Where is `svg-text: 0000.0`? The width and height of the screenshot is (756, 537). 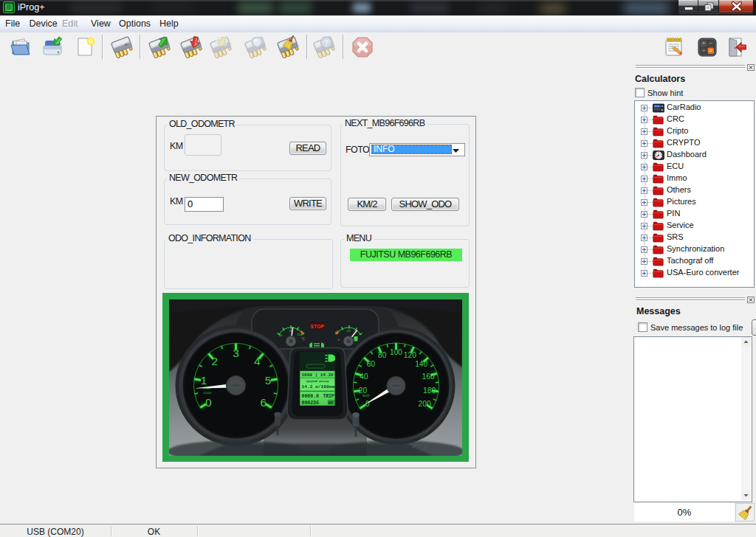
svg-text: 0000.0 is located at coordinates (311, 397).